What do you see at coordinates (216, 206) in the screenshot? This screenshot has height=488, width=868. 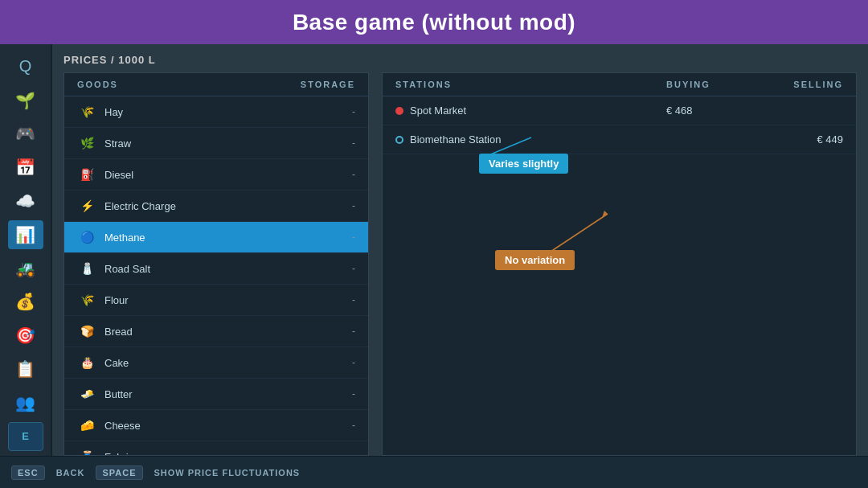 I see `goods-row: ⚡Electric Charge-` at bounding box center [216, 206].